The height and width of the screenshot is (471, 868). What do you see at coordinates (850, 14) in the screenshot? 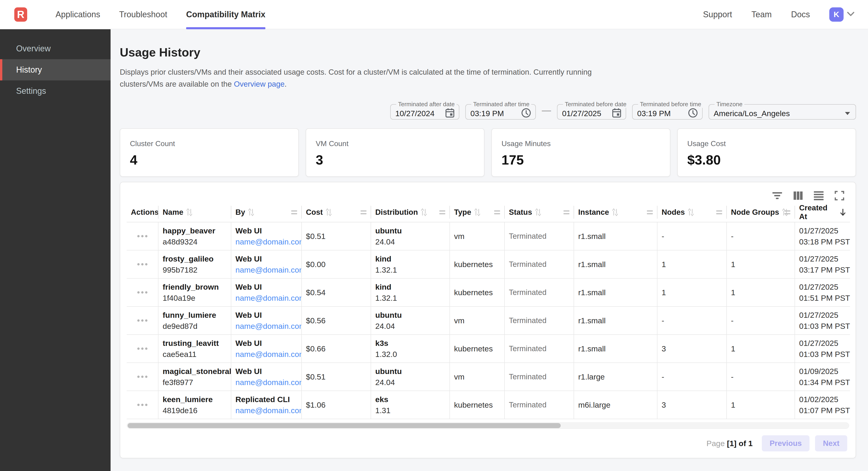
I see `chevron-down-icon` at bounding box center [850, 14].